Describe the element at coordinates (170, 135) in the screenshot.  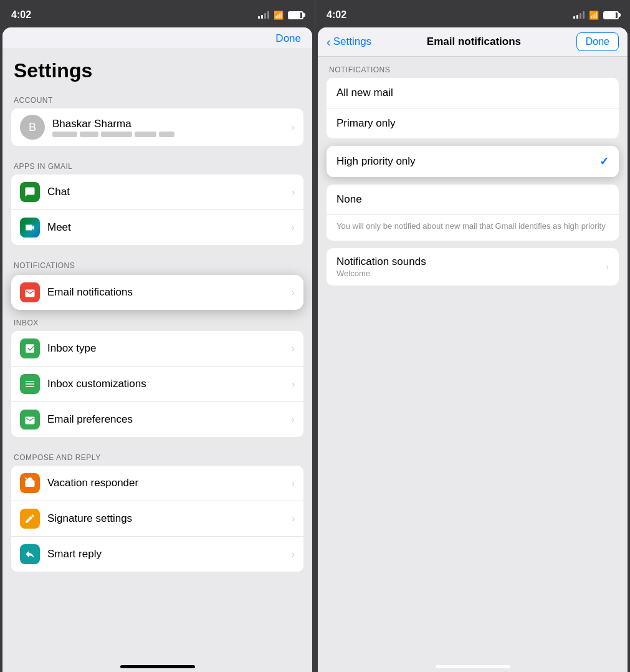
I see `account-email-blur` at that location.